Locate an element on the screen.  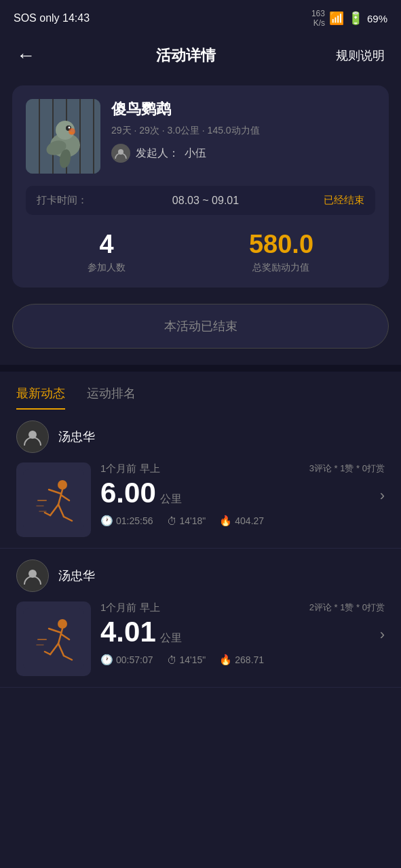
fire-icon-1: 🔥 is located at coordinates (225, 521).